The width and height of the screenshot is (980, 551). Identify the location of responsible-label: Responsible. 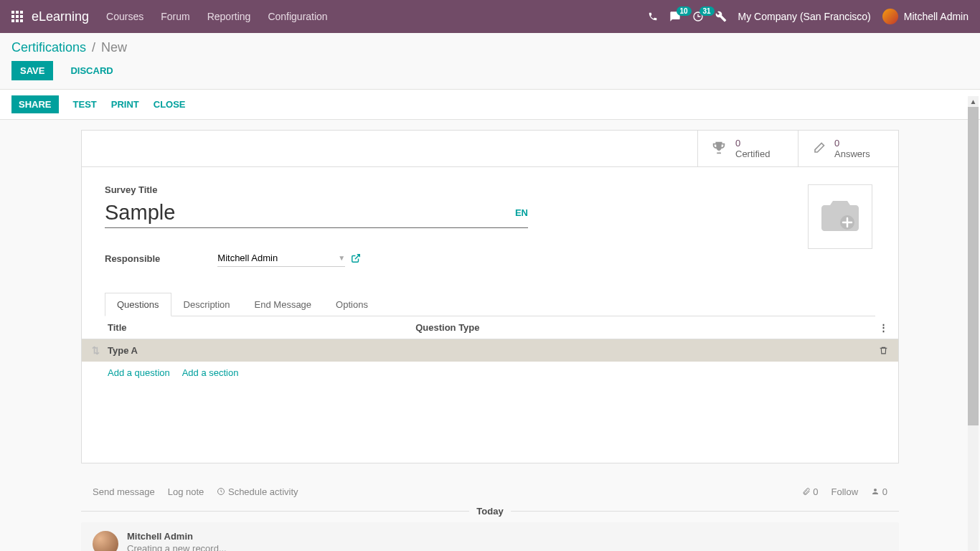
(132, 258).